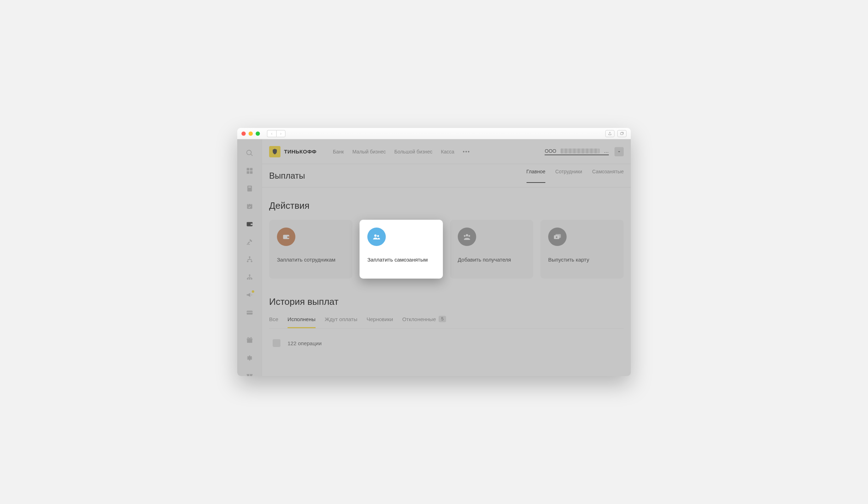  What do you see at coordinates (467, 152) in the screenshot?
I see `topnav-more: •••` at bounding box center [467, 152].